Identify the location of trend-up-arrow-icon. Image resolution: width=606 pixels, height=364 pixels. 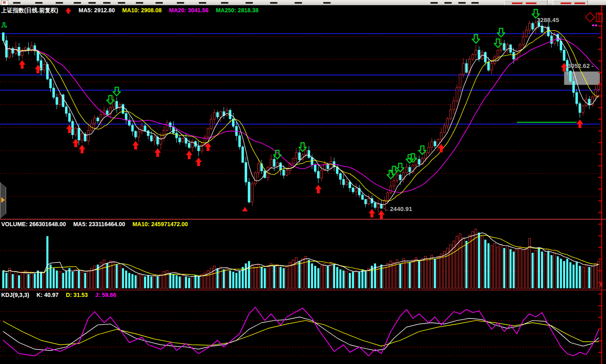
(68, 9).